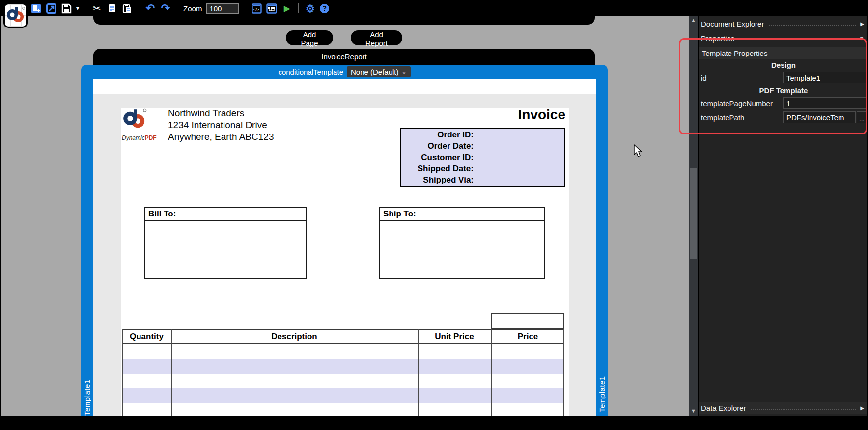  Describe the element at coordinates (221, 113) in the screenshot. I see `company-name: Northwind Traders` at that location.